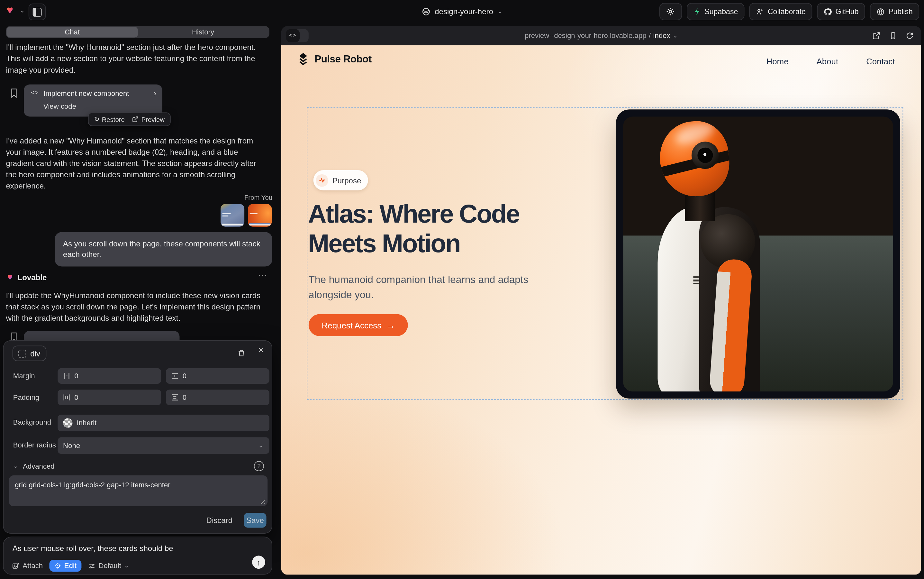 This screenshot has width=924, height=579. I want to click on preview-button: Preview, so click(148, 119).